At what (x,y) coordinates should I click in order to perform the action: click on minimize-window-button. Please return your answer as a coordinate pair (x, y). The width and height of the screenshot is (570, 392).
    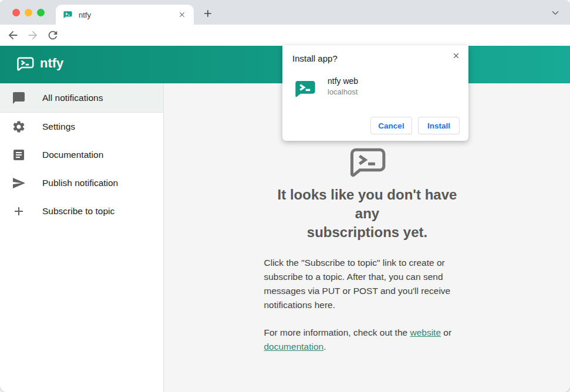
    Looking at the image, I should click on (28, 13).